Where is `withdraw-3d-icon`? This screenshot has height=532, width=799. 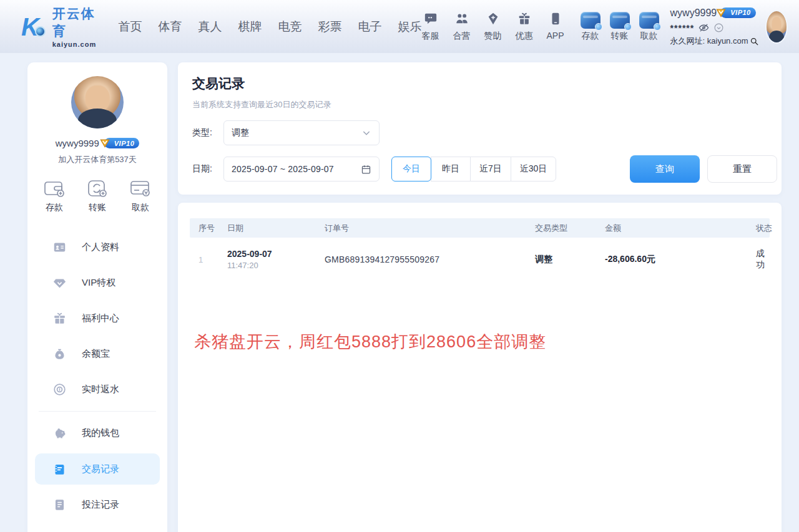
withdraw-3d-icon is located at coordinates (649, 20).